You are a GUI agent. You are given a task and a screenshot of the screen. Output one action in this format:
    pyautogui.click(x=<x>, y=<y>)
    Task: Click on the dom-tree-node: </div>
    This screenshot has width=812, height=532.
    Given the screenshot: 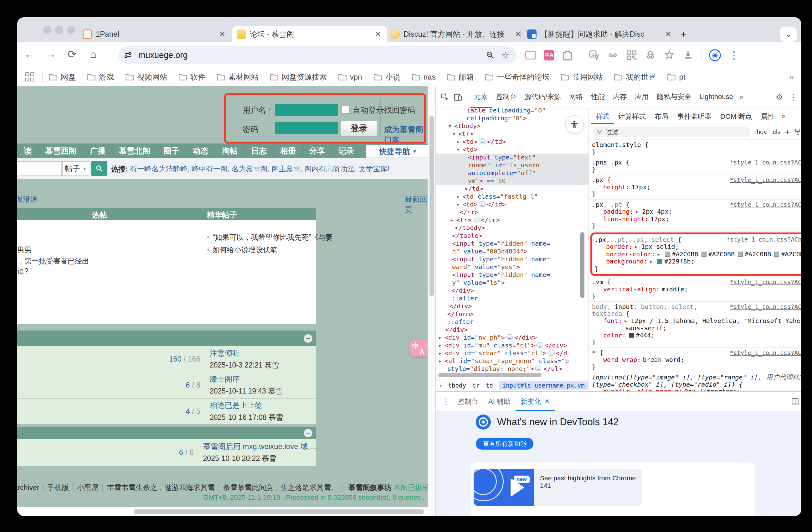 What is the action you would take?
    pyautogui.click(x=512, y=330)
    